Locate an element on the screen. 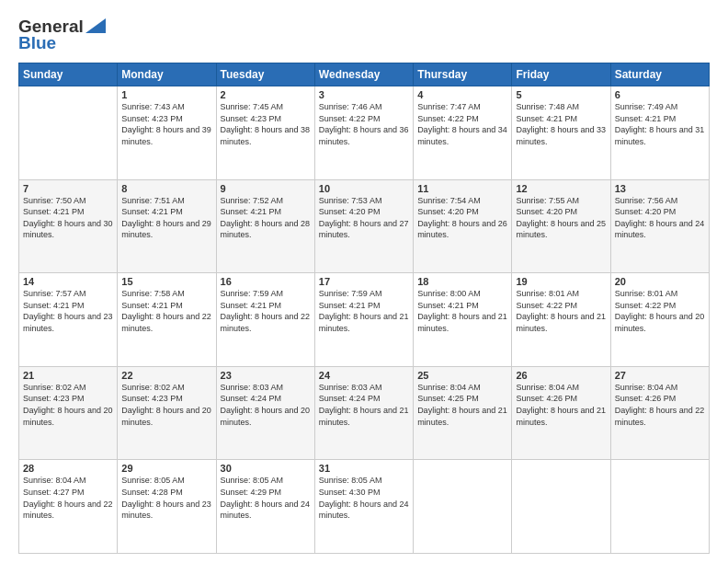  header: General Blue is located at coordinates (364, 35).